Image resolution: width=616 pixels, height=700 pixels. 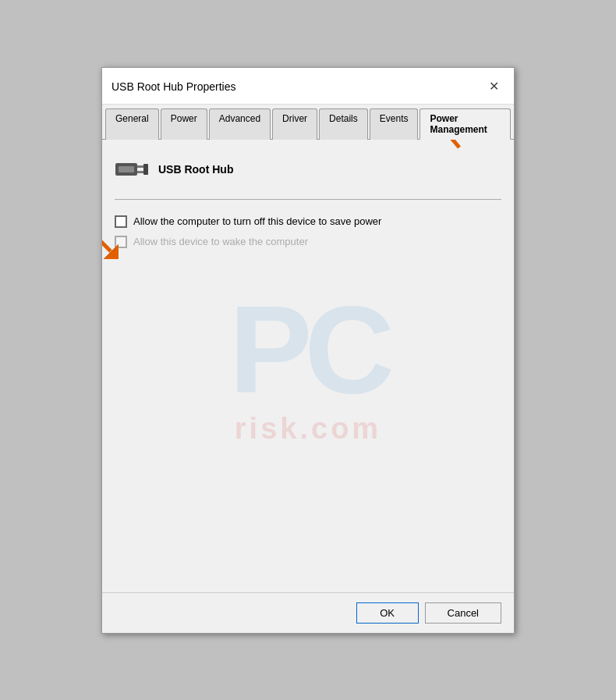 What do you see at coordinates (308, 613) in the screenshot?
I see `footer: OK Cancel` at bounding box center [308, 613].